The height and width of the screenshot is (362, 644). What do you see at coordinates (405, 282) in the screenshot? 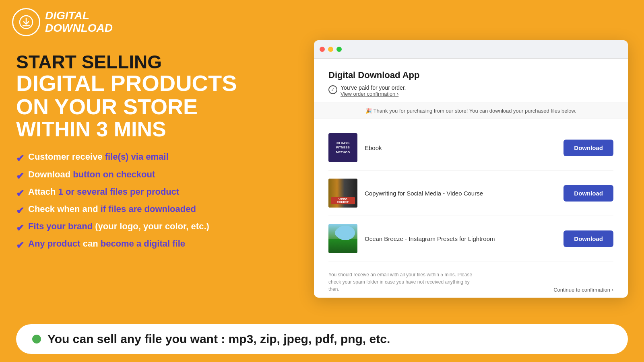
I see `footer-note: You should receive an email with all you…` at bounding box center [405, 282].